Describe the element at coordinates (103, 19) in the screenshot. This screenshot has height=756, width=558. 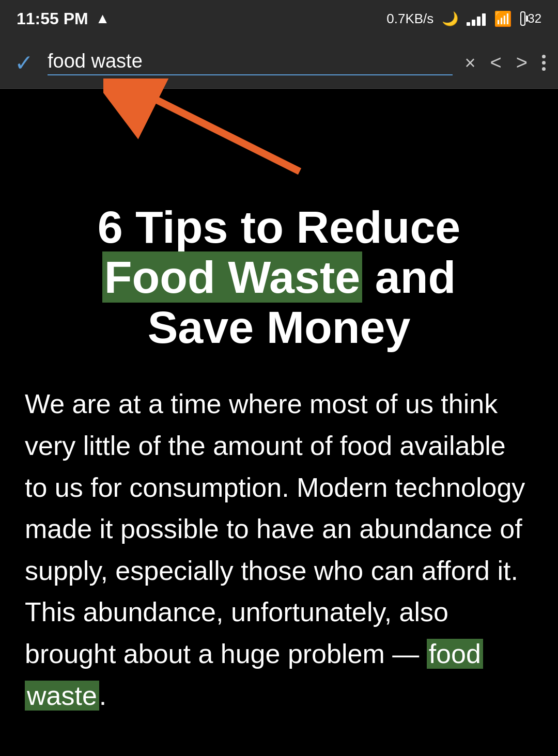
I see `status-warning-icon: ▲` at that location.